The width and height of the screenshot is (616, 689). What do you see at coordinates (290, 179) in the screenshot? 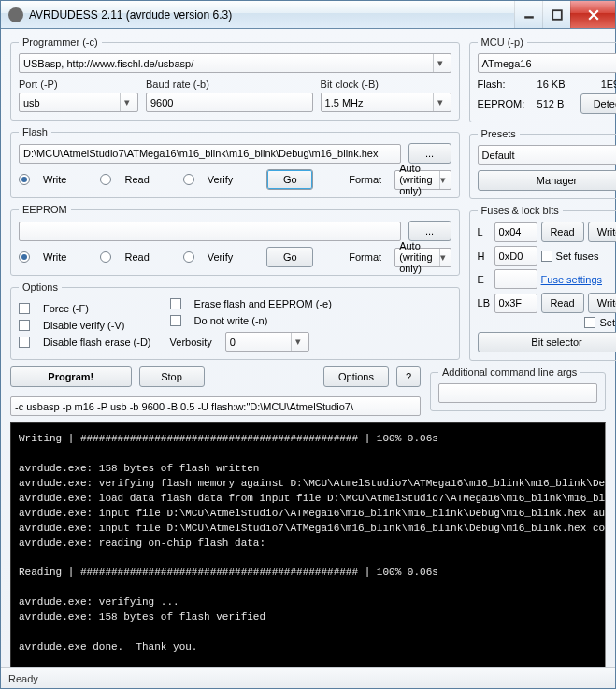
I see `flash-go-button: Go` at bounding box center [290, 179].